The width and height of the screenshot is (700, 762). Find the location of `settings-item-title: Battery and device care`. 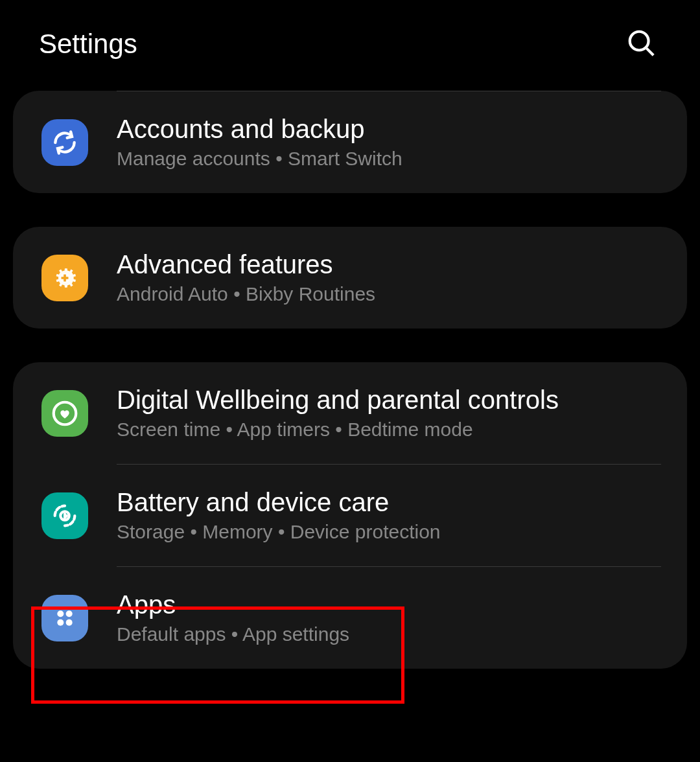

settings-item-title: Battery and device care is located at coordinates (279, 503).